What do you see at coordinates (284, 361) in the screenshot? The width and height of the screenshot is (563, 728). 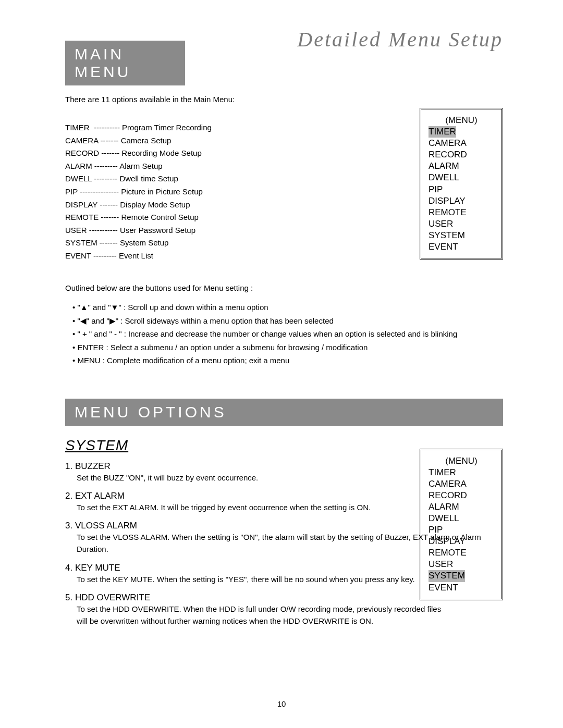 I see `instruction-line: MENU : Complete modification of a menu o…` at bounding box center [284, 361].